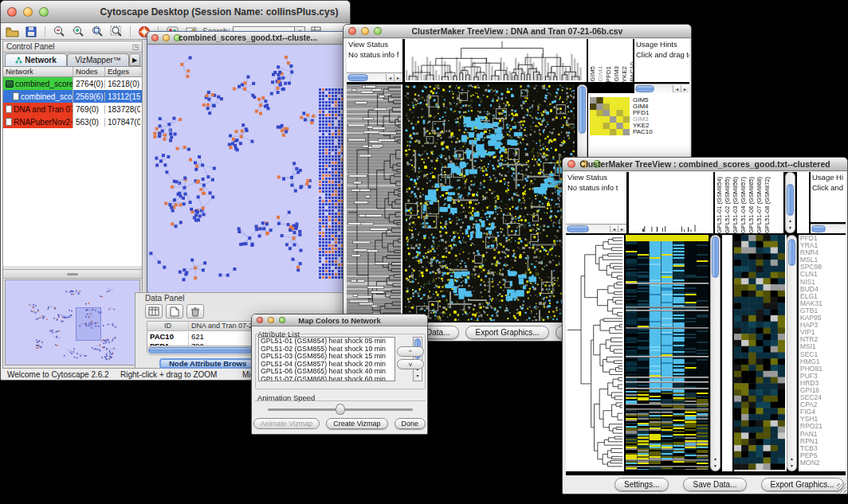 This screenshot has height=504, width=848. What do you see at coordinates (73, 322) in the screenshot?
I see `network-overview-canvas` at bounding box center [73, 322].